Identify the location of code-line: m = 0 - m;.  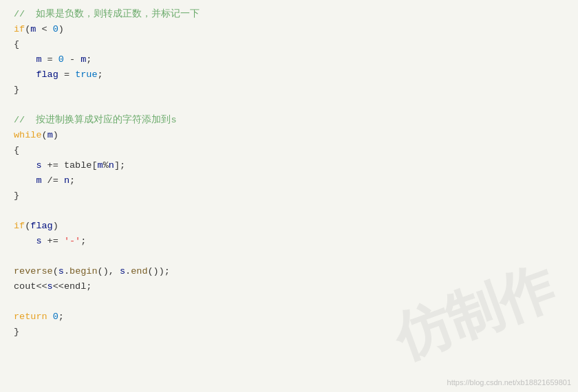
(289, 60).